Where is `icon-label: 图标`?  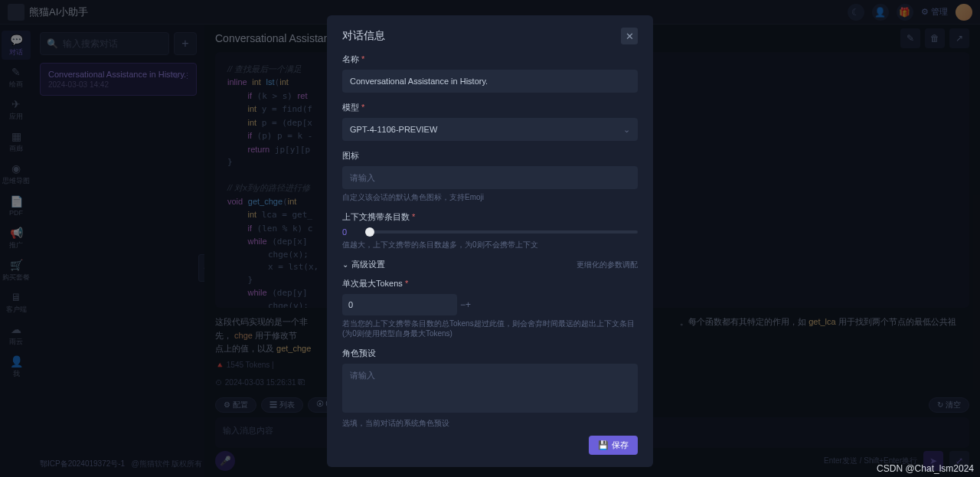 icon-label: 图标 is located at coordinates (490, 156).